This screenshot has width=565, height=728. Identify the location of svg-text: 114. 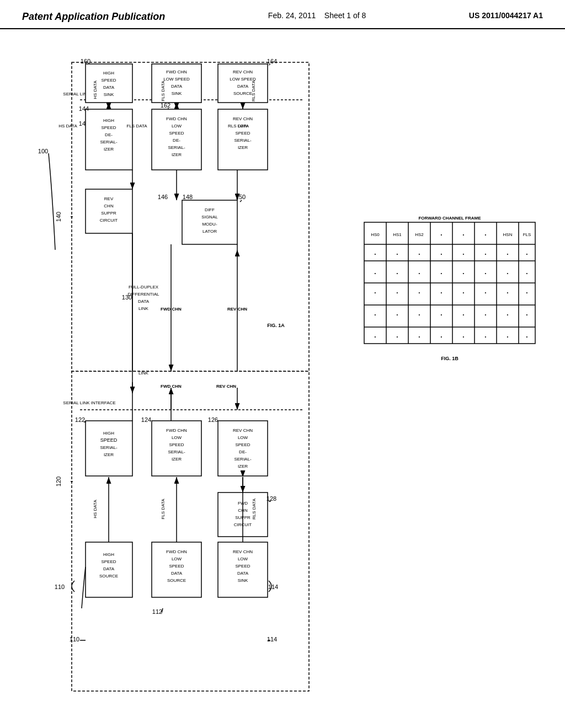
(273, 587).